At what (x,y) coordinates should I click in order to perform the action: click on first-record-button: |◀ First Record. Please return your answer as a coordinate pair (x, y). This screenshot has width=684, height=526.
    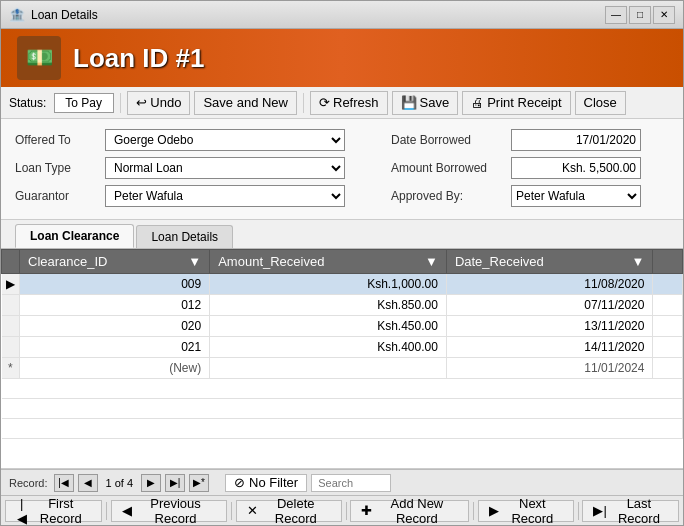
    Looking at the image, I should click on (54, 511).